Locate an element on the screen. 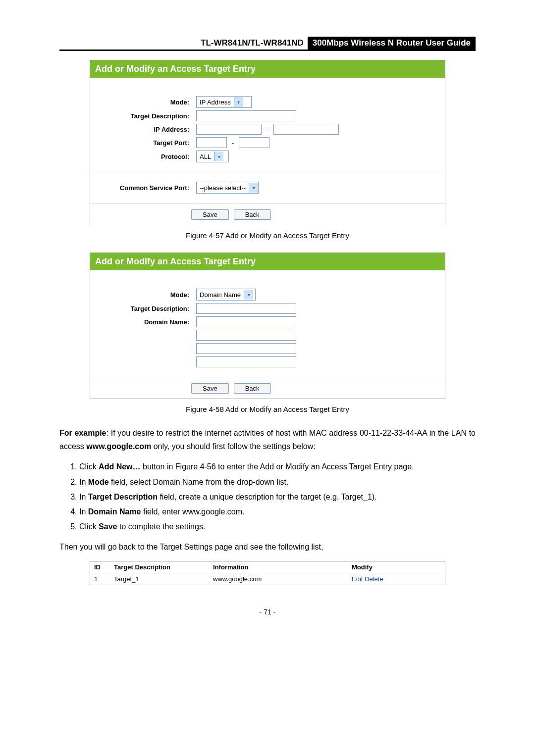 This screenshot has width=535, height=756. step-5: Click Save to complete the settings. is located at coordinates (277, 527).